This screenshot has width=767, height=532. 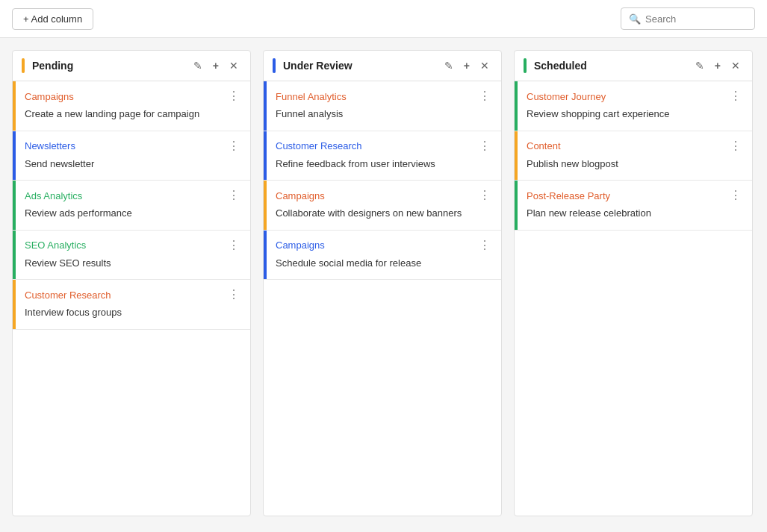 I want to click on card-header-ur1: Funnel Analytics⋮, so click(x=384, y=96).